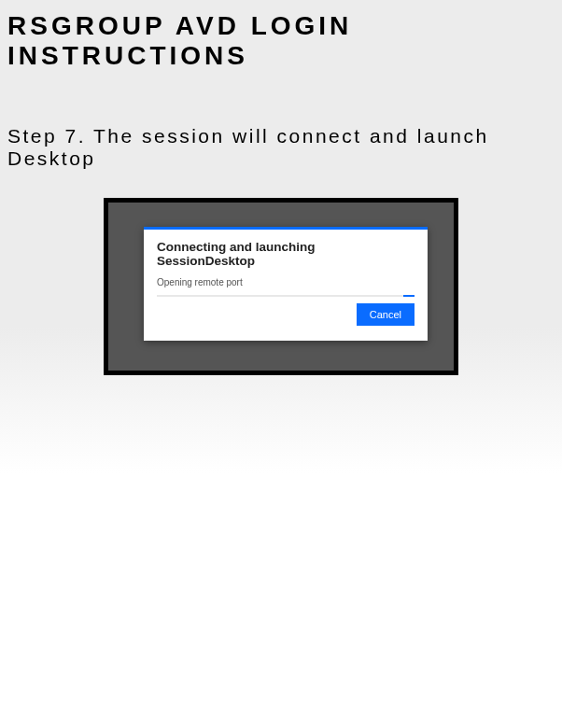 The width and height of the screenshot is (562, 728). What do you see at coordinates (386, 315) in the screenshot?
I see `cancel-button: Cancel` at bounding box center [386, 315].